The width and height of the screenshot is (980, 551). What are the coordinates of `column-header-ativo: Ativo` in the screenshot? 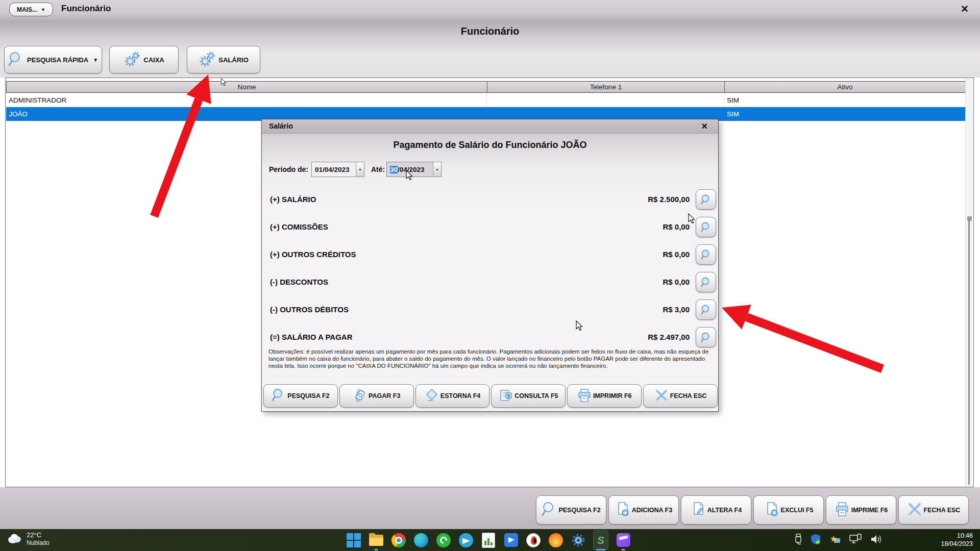 It's located at (845, 87).